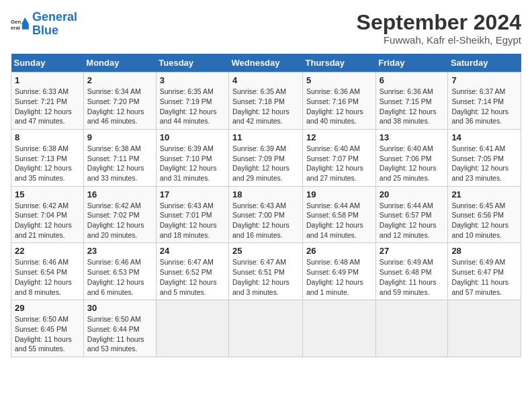 This screenshot has width=532, height=411. Describe the element at coordinates (266, 195) in the screenshot. I see `day-number: 18` at that location.